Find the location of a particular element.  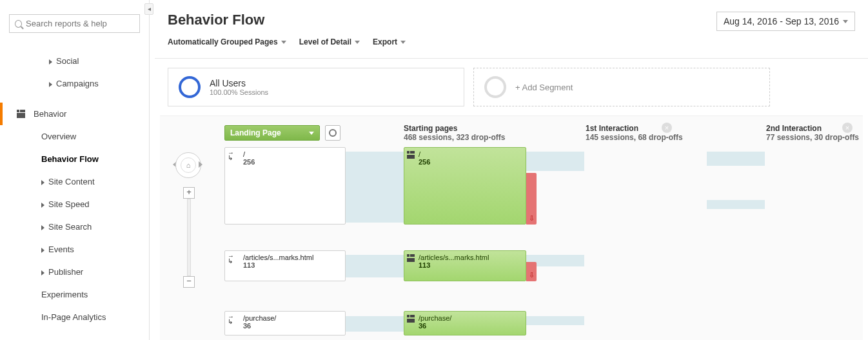

settings-button is located at coordinates (333, 133).